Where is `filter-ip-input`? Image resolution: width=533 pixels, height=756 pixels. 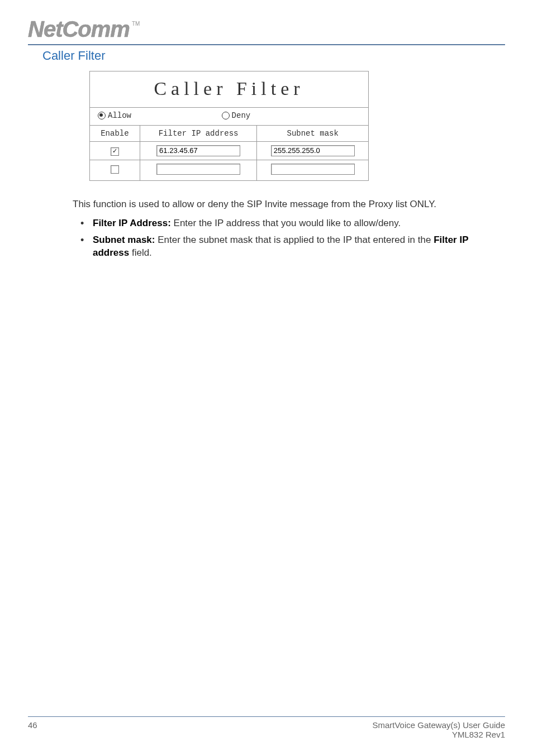
filter-ip-input is located at coordinates (198, 169).